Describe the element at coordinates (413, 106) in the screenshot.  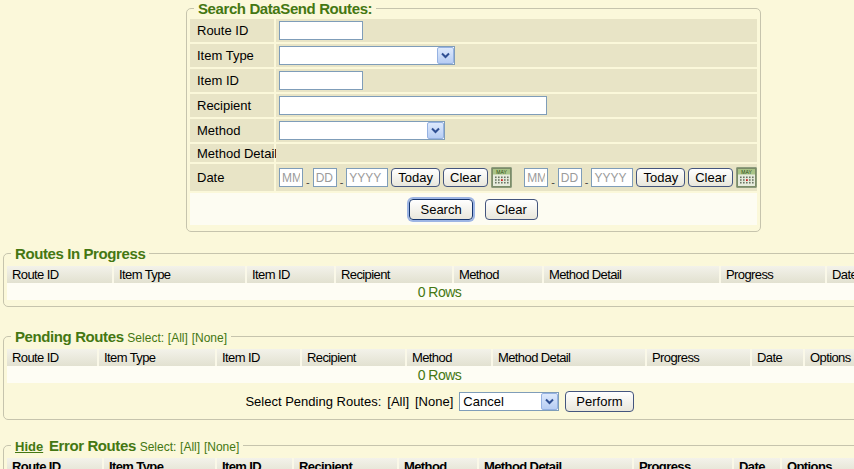
I see `recipient-input` at that location.